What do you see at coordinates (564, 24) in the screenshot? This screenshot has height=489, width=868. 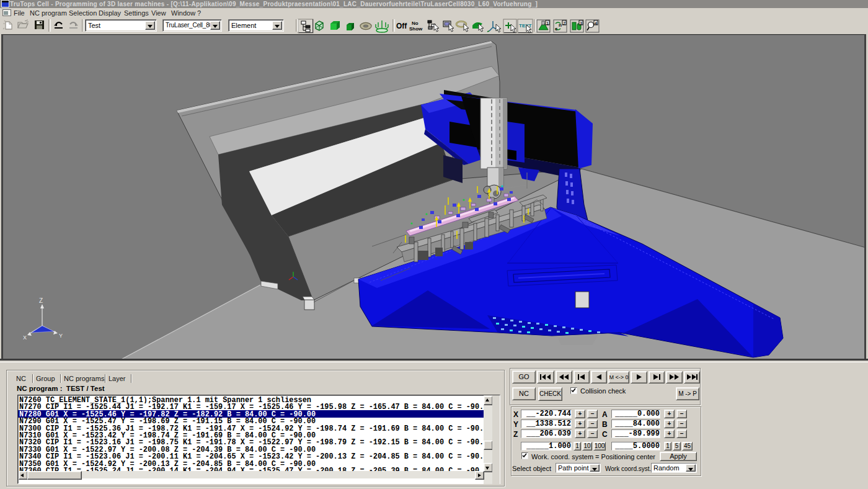 I see `svg-text: 2` at bounding box center [564, 24].